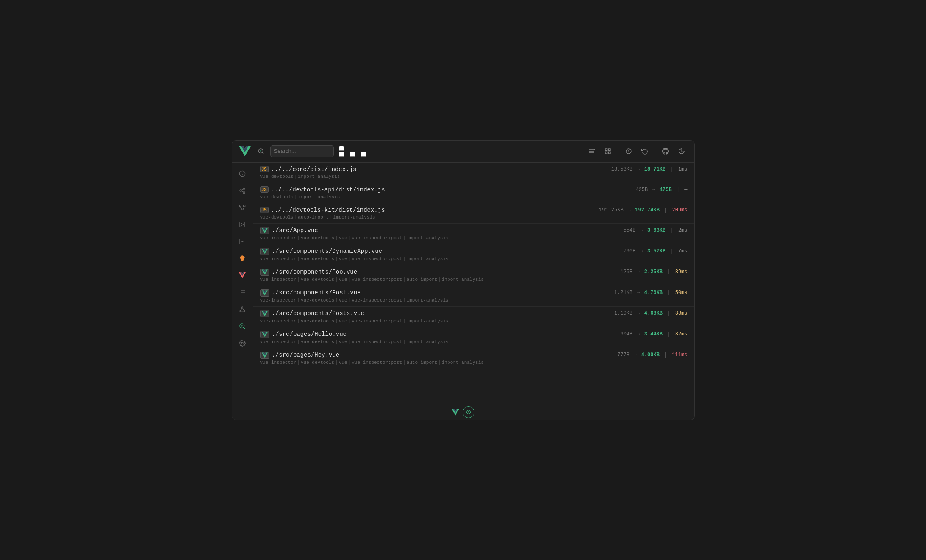 This screenshot has width=926, height=560. I want to click on file-row: JS ../../devtools-kit/dist/index.js 191.…, so click(474, 213).